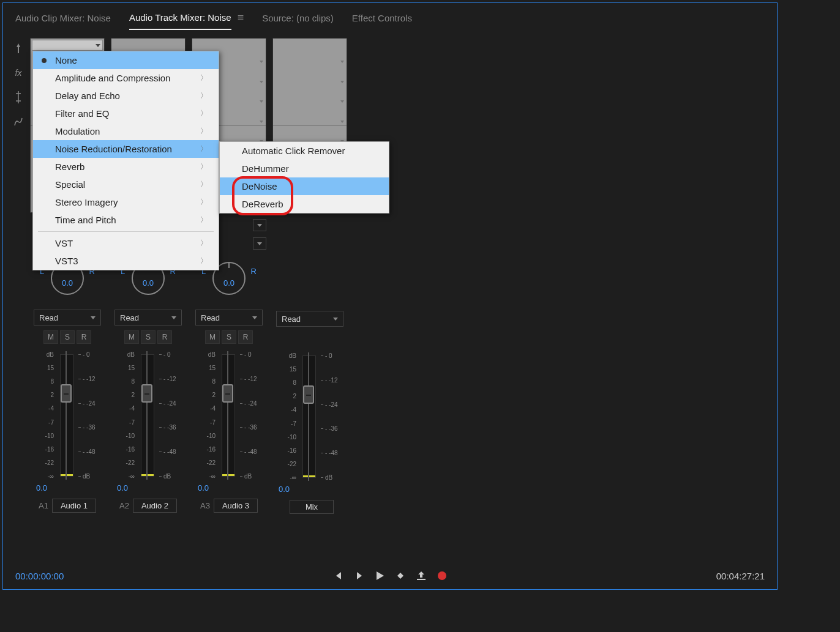  I want to click on export-icon, so click(422, 576).